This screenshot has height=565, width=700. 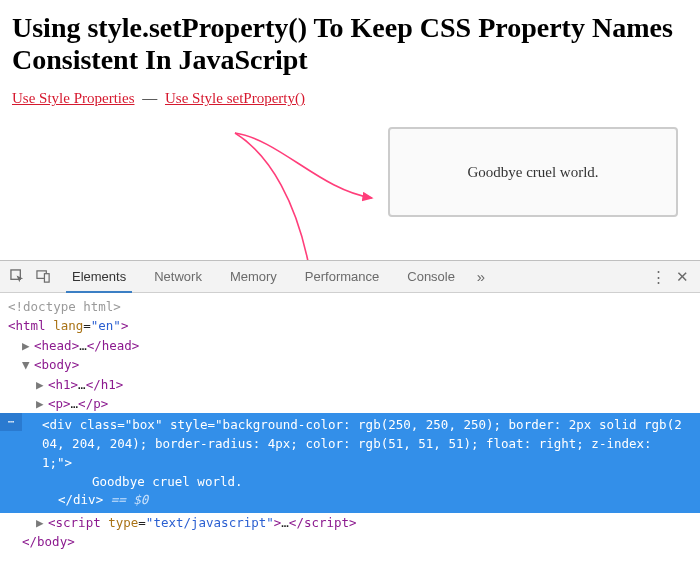 I want to click on use-set-property-link: Use Style setProperty(), so click(x=235, y=98).